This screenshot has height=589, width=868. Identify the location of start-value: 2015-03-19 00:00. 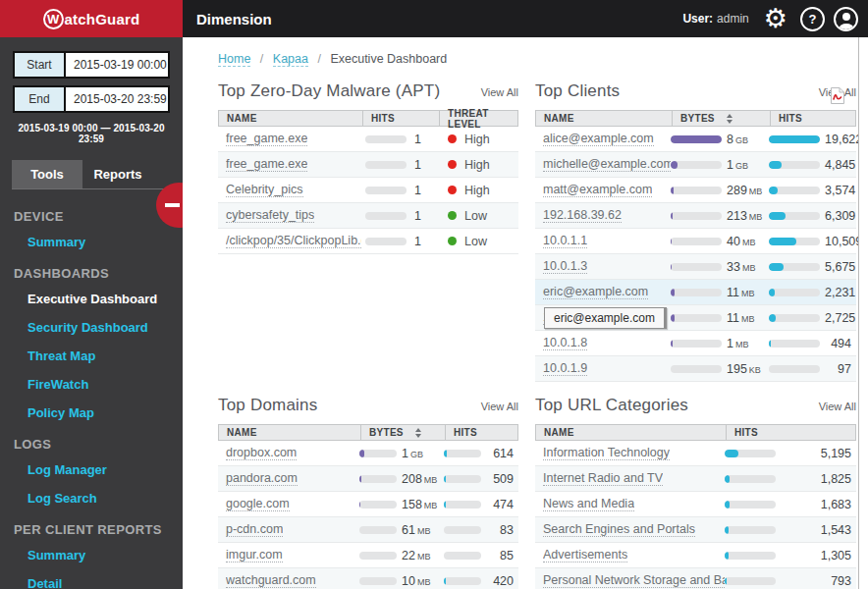
(117, 65).